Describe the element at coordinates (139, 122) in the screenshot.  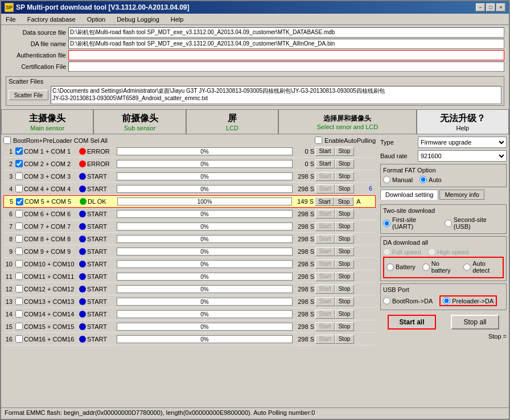
I see `tab-sub-sensor: 前摄像头 Sub sensor` at that location.